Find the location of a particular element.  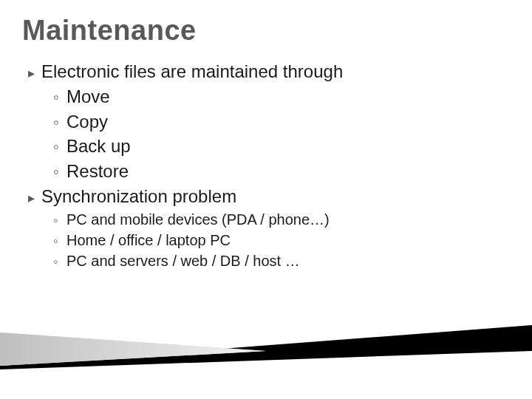

list-subitem: ◦ PC and servers / web / DB / host … is located at coordinates (282, 262).